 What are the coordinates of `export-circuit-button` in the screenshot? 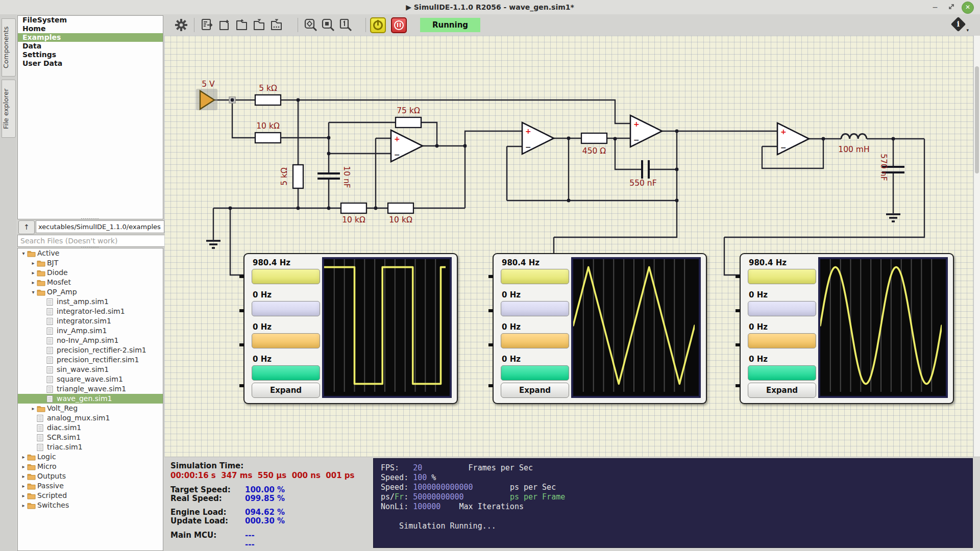 It's located at (207, 25).